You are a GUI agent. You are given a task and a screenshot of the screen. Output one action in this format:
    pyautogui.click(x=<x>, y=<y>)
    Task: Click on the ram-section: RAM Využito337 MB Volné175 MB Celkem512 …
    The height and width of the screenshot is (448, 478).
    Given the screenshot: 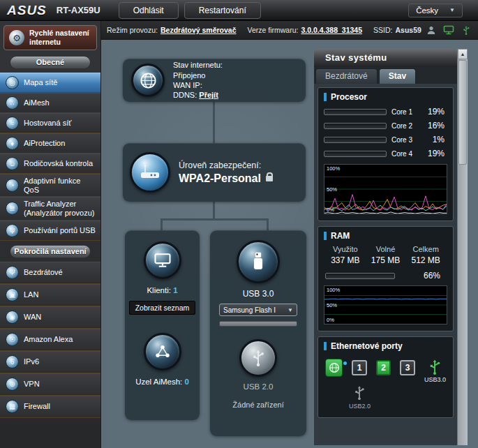 What is the action you would take?
    pyautogui.click(x=385, y=279)
    